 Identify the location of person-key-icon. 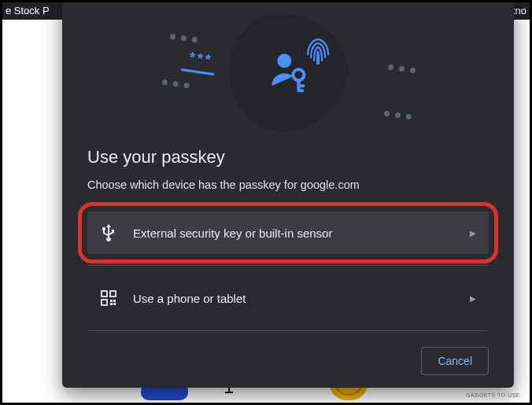
(288, 71).